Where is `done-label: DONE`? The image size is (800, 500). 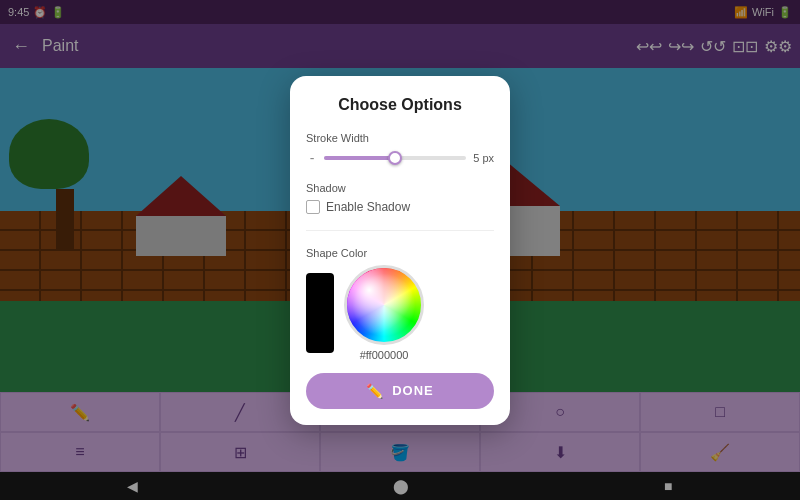
done-label: DONE is located at coordinates (413, 390).